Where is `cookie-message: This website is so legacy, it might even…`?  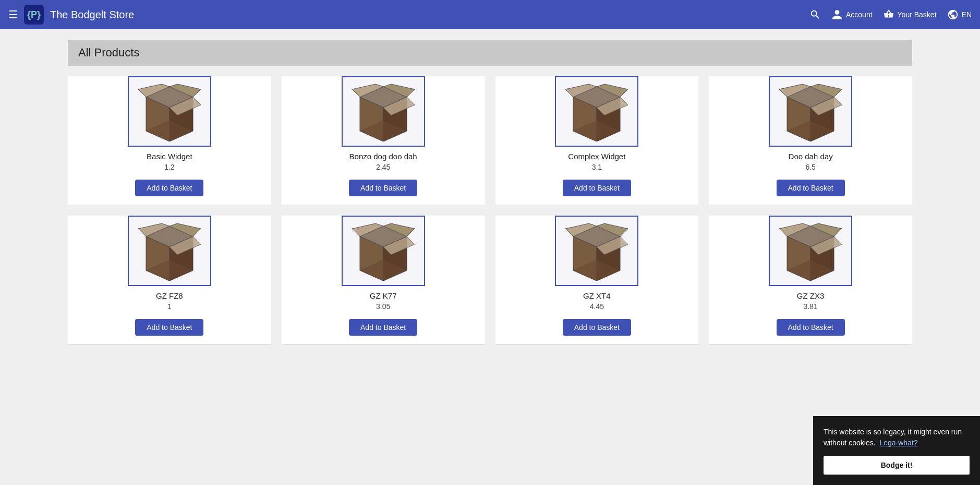
cookie-message: This website is so legacy, it might even… is located at coordinates (897, 437).